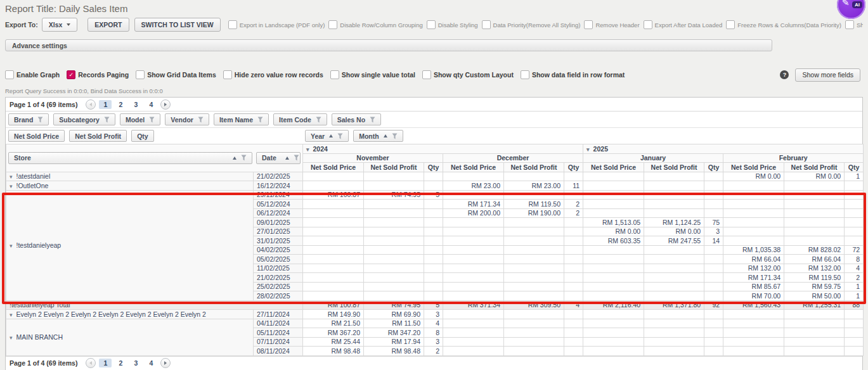 The image size is (868, 370). Describe the element at coordinates (84, 119) in the screenshot. I see `filter-field-subcategory: Subcategory` at that location.